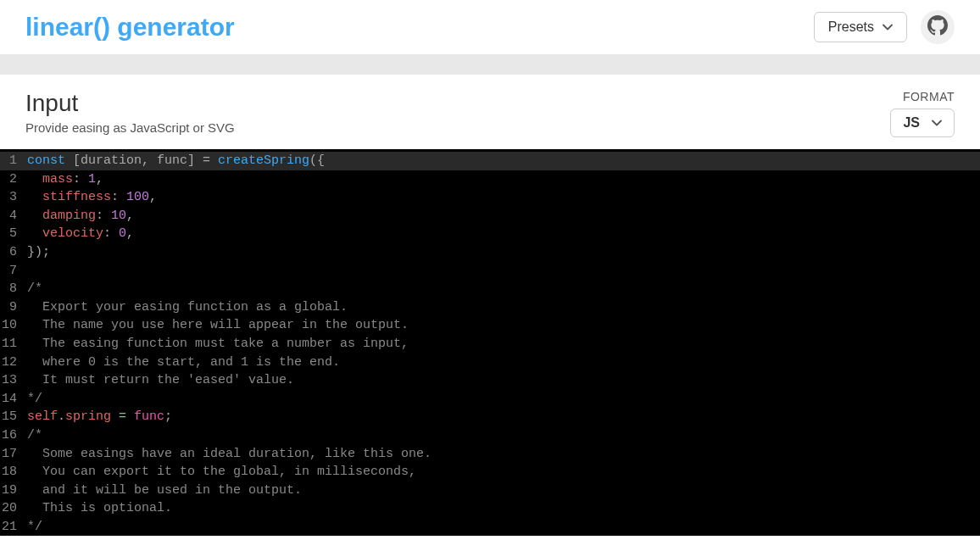  What do you see at coordinates (98, 509) in the screenshot?
I see `line-code: This is optional.` at bounding box center [98, 509].